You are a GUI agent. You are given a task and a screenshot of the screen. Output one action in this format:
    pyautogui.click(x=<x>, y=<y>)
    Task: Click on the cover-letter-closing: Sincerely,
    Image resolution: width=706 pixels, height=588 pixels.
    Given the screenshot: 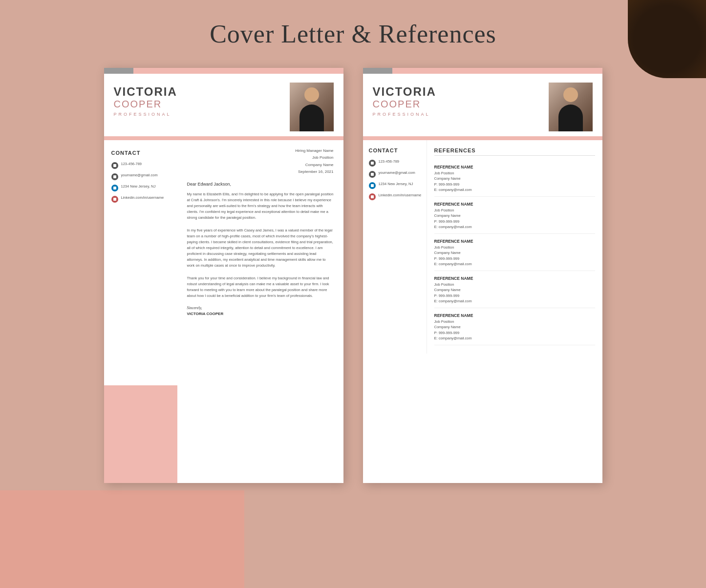 What is the action you would take?
    pyautogui.click(x=260, y=308)
    